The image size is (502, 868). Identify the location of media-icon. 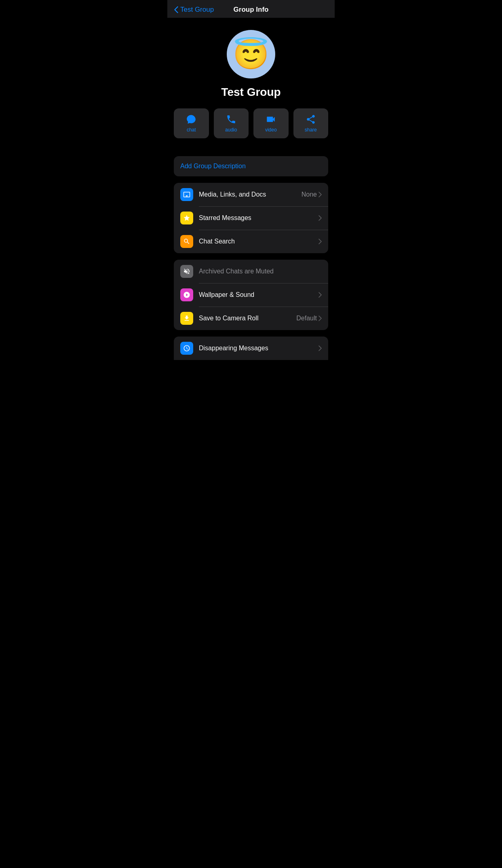
(187, 195).